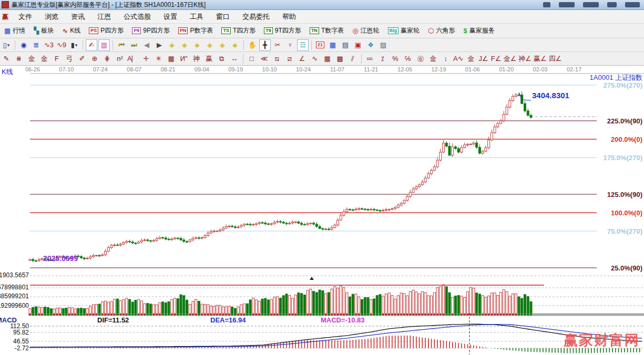 This screenshot has height=355, width=644. Describe the element at coordinates (210, 45) in the screenshot. I see `zoom-out-diamond-icon: ◈` at that location.